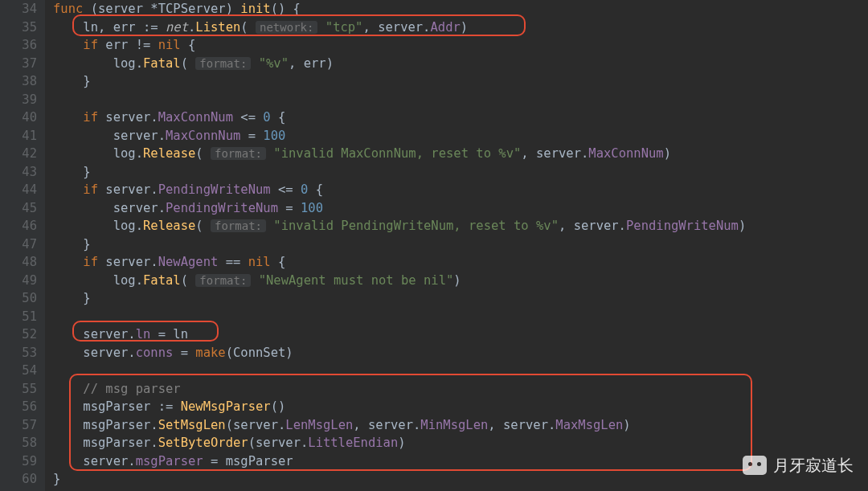 The image size is (868, 491). Describe the element at coordinates (461, 45) in the screenshot. I see `code-line: if err != nil {` at that location.